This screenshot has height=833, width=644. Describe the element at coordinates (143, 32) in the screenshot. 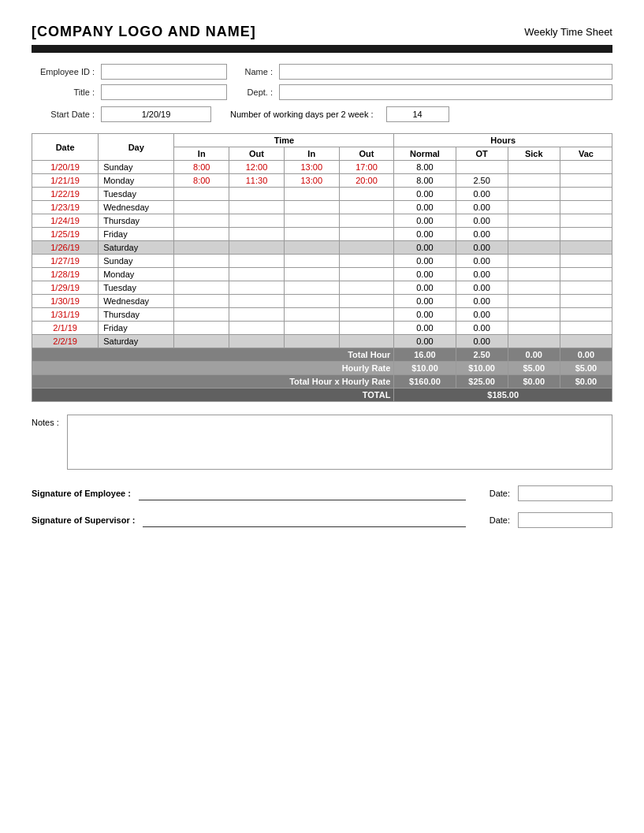

I see `company-name: [COMPANY LOGO AND NAME]` at that location.